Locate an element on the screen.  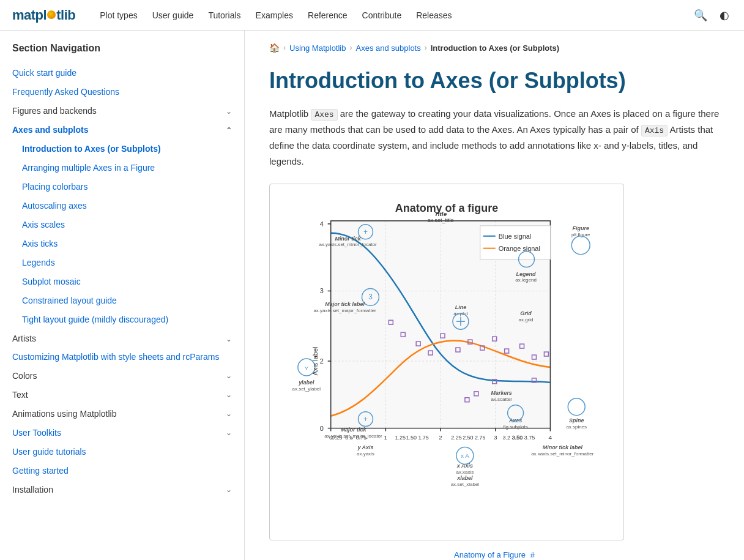
chevron-down-icon-6: ⌄ is located at coordinates (229, 433).